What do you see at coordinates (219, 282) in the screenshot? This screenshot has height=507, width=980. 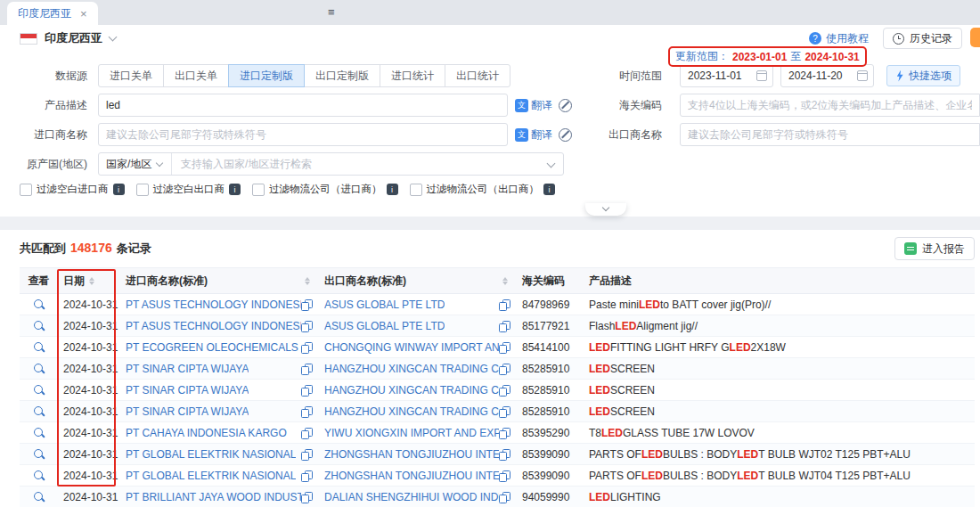 I see `column-header: 进口商名称(标准)` at bounding box center [219, 282].